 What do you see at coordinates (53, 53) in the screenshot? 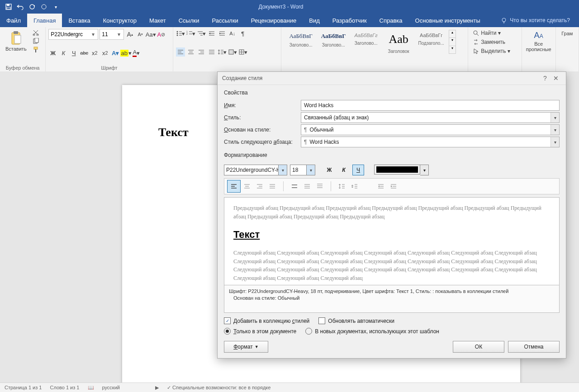
I see `bold-button: Ж` at bounding box center [53, 53].